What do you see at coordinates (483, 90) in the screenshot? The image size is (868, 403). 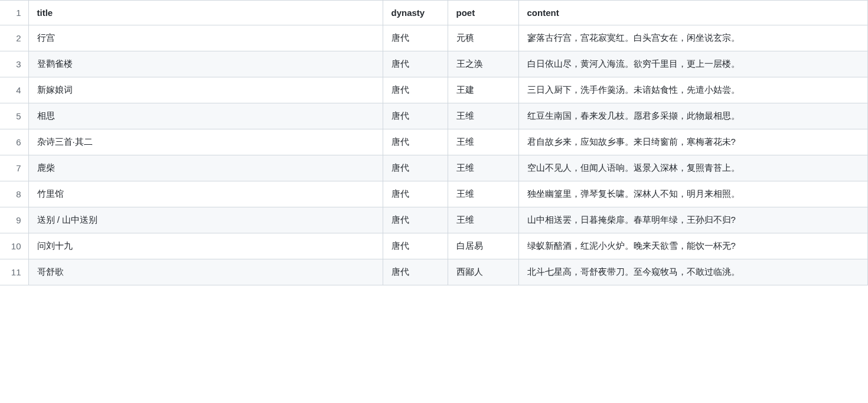 I see `cell-poet: 王建` at bounding box center [483, 90].